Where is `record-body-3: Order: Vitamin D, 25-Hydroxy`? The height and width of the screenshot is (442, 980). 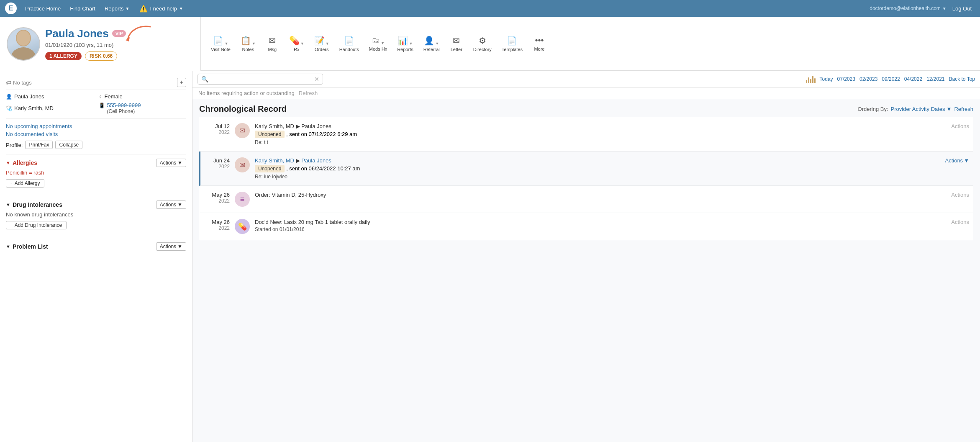
record-body-3: Order: Vitamin D, 25-Hydroxy is located at coordinates (600, 195).